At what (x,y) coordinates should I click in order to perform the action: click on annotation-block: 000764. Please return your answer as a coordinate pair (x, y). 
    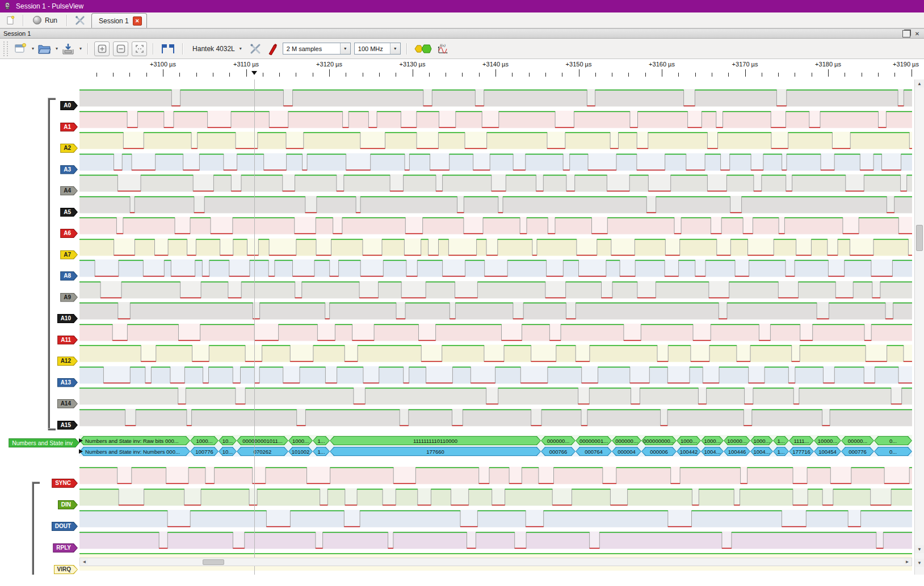
    Looking at the image, I should click on (594, 451).